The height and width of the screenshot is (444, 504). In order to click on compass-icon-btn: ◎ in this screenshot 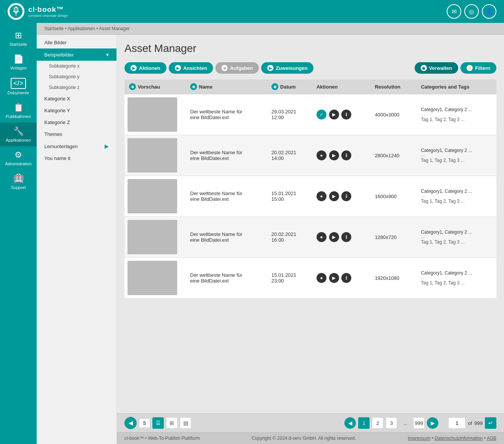, I will do `click(472, 11)`.